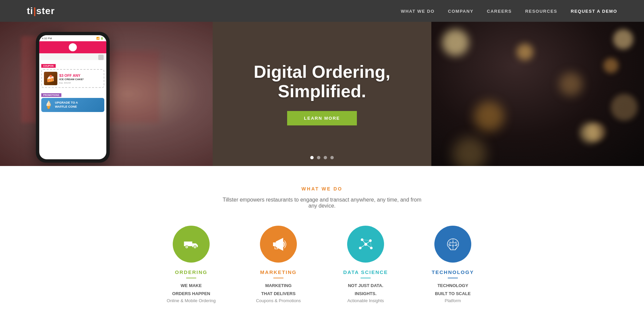 This screenshot has height=333, width=644. What do you see at coordinates (48, 66) in the screenshot?
I see `coupon-label: COUPON` at bounding box center [48, 66].